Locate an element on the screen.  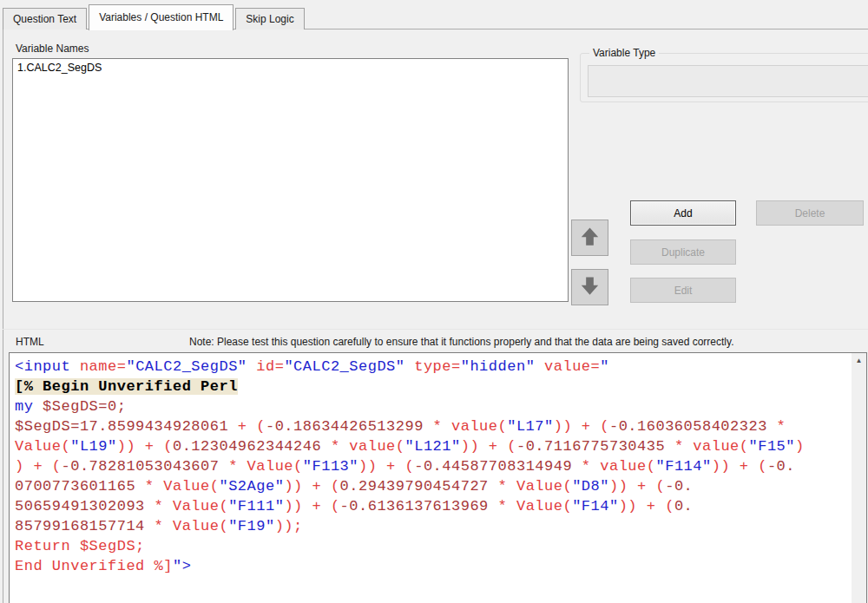
up-arrow-icon is located at coordinates (590, 238).